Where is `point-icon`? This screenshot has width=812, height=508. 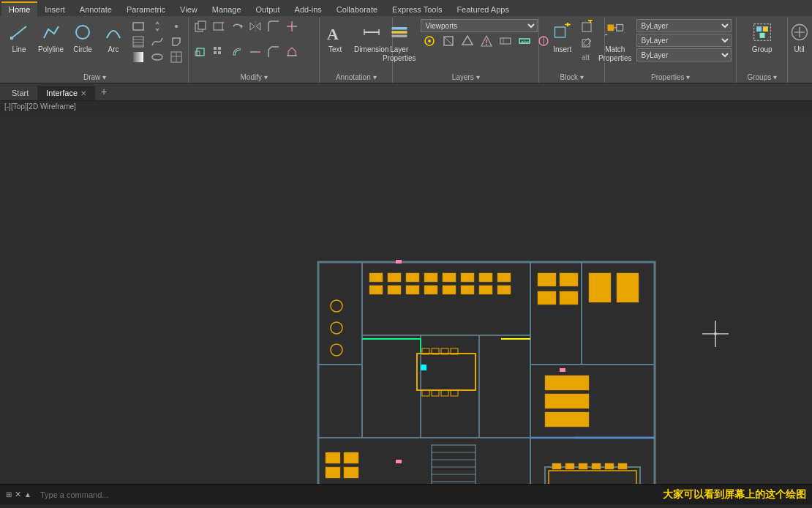
point-icon is located at coordinates (176, 26).